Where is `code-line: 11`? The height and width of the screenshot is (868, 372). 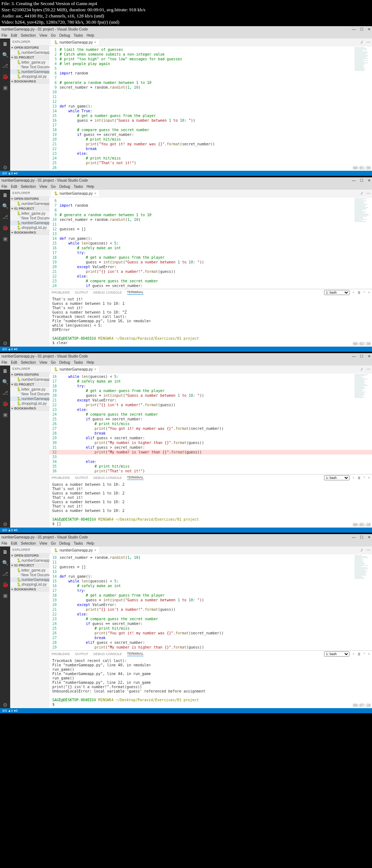 code-line: 11 is located at coordinates (211, 225).